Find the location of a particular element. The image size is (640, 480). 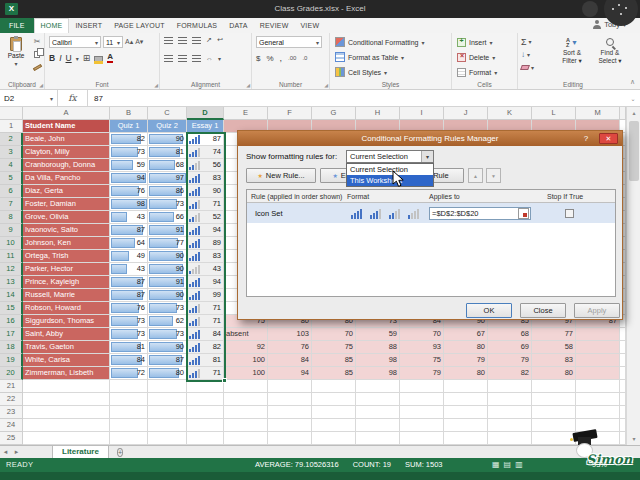

cell: 71 is located at coordinates (206, 374).